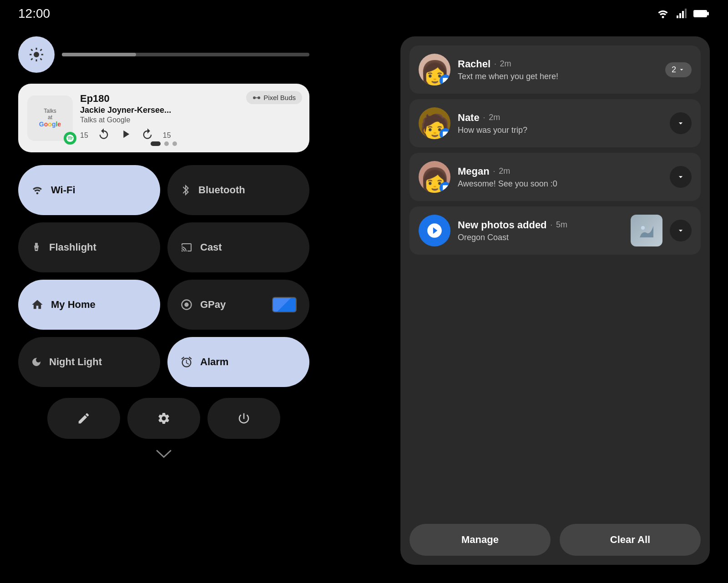  I want to click on flashlight-label: Flashlight, so click(73, 247).